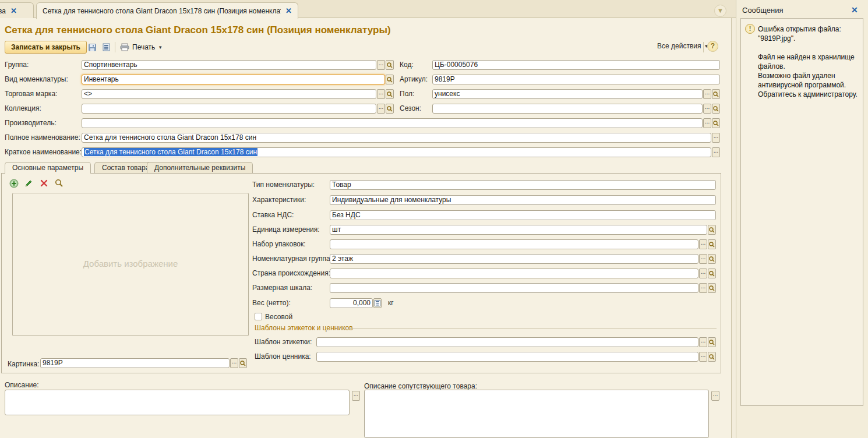 This screenshot has height=438, width=868. What do you see at coordinates (304, 328) in the screenshot?
I see `templates-section-title: Шаблоны этикеток и ценников` at bounding box center [304, 328].